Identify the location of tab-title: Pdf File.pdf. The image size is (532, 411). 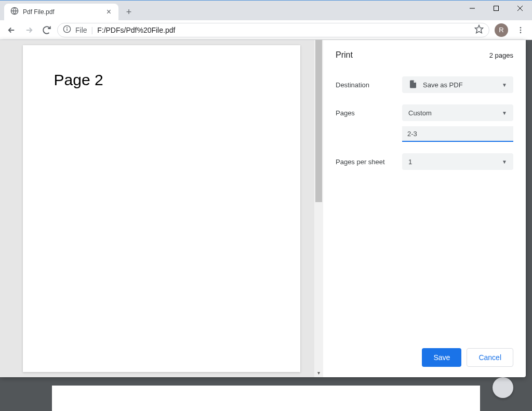
(62, 12).